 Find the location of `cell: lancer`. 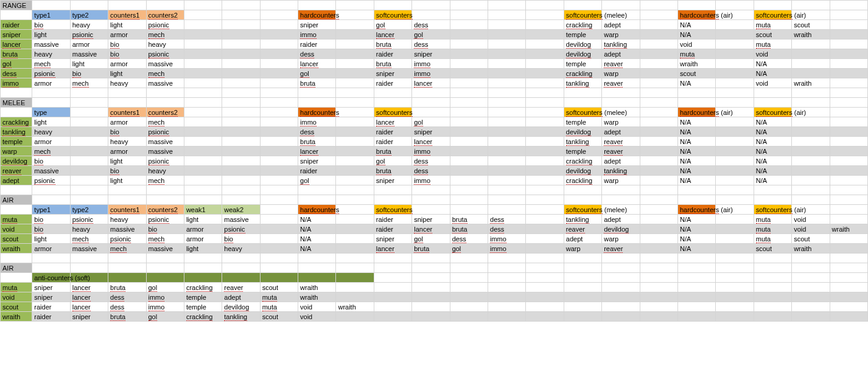

cell: lancer is located at coordinates (431, 229).